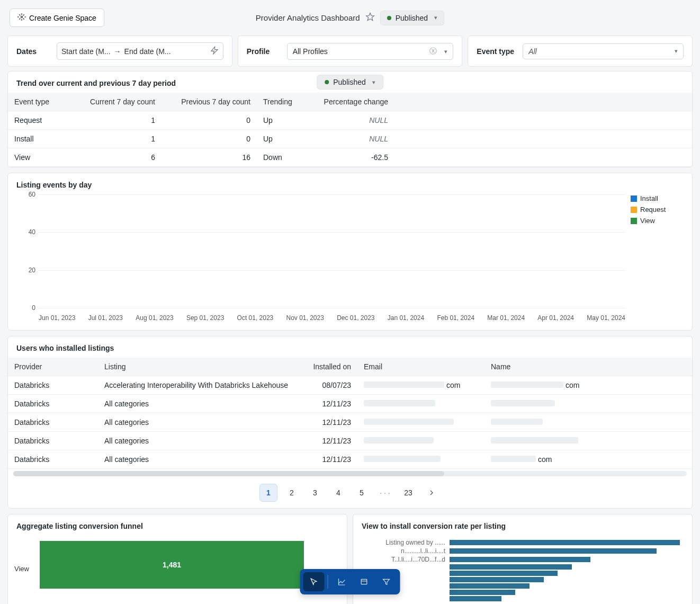 The image size is (700, 604). I want to click on funnel-row-label: View, so click(22, 569).